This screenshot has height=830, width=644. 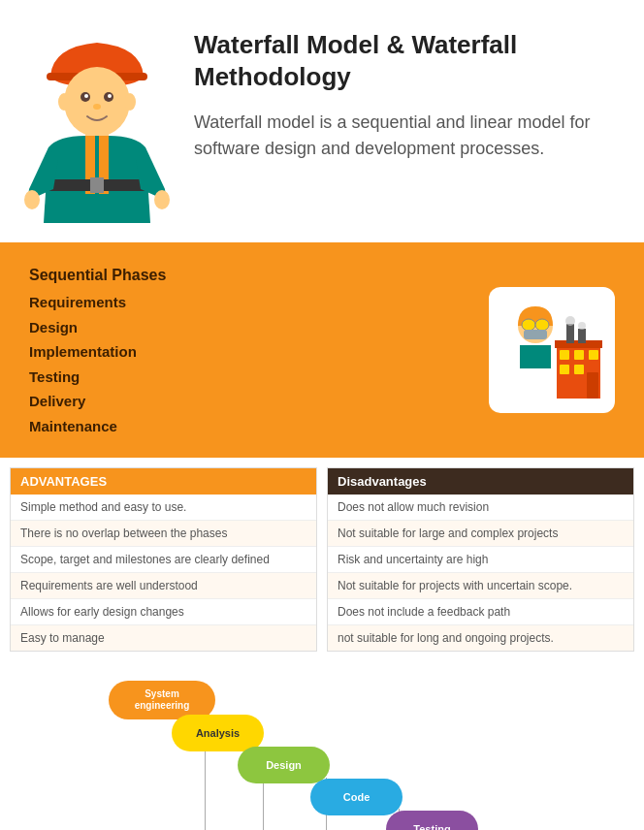 What do you see at coordinates (404, 60) in the screenshot?
I see `page-title: Waterfall Model & Waterfall Methodology` at bounding box center [404, 60].